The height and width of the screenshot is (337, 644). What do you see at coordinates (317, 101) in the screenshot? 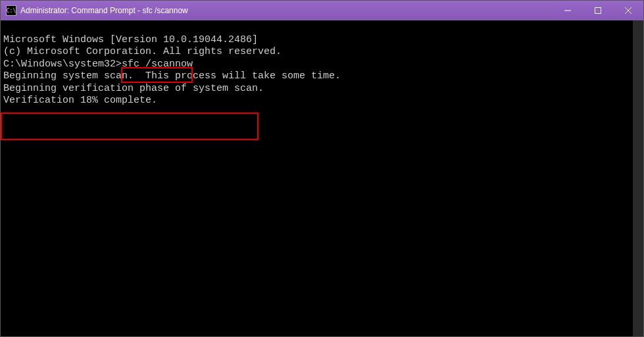
I see `terminal-line: Verification 18% complete.` at bounding box center [317, 101].